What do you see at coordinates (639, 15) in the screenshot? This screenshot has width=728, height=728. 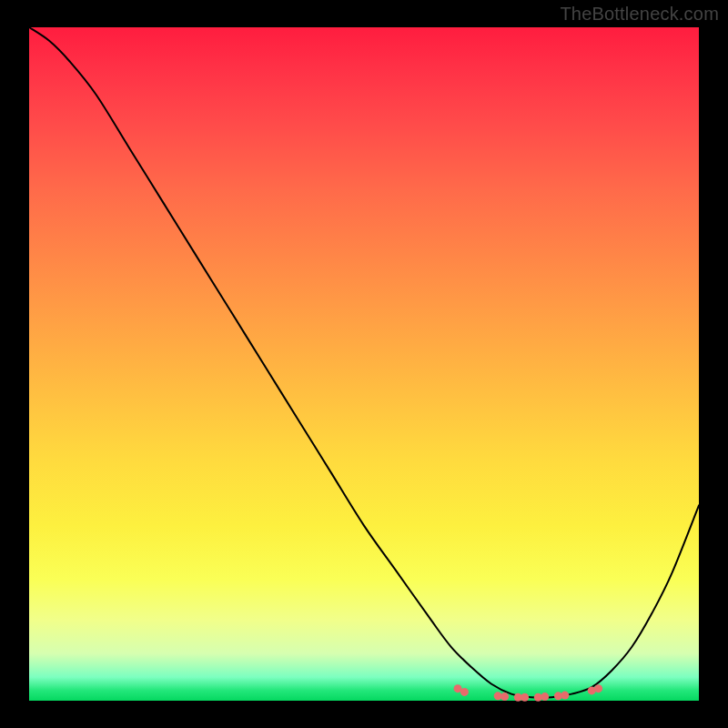 I see `watermark-label: TheBottleneck.com` at bounding box center [639, 15].